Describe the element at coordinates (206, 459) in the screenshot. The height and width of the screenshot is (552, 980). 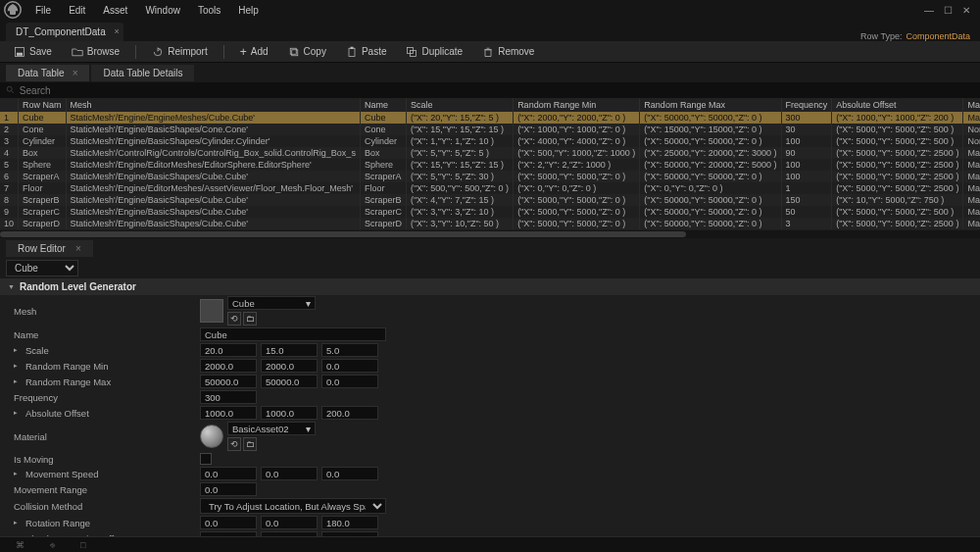
I see `is-moving-checkbox` at that location.